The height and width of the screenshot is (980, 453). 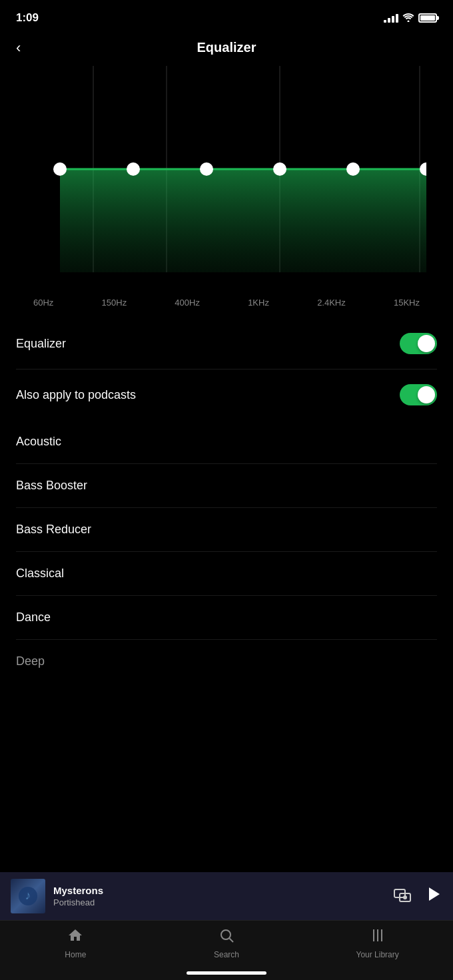 I want to click on play-button, so click(x=434, y=896).